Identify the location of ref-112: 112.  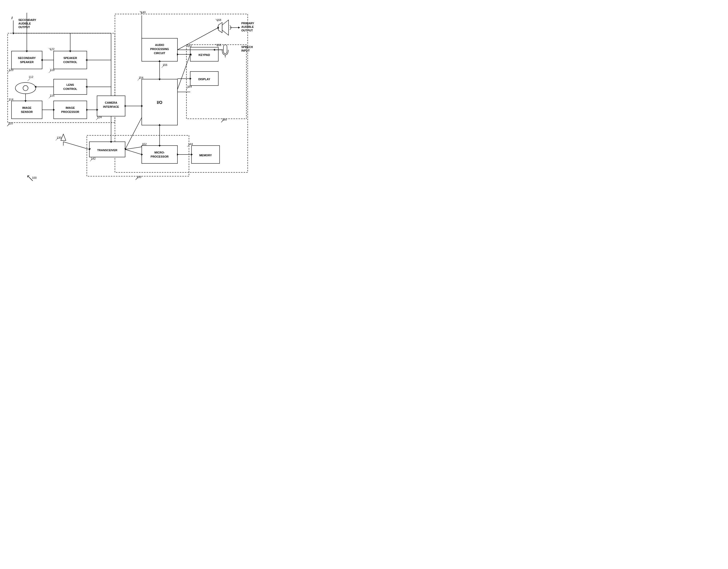
(31, 77).